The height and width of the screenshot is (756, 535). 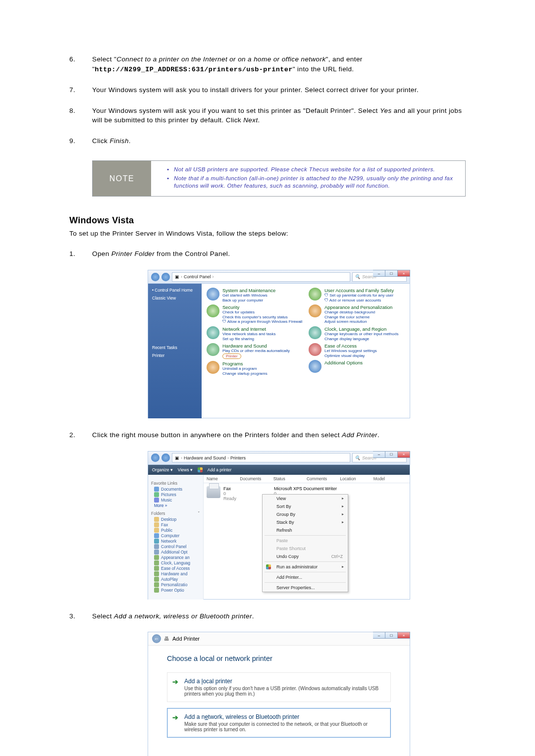 I want to click on nav-item: Fax, so click(x=175, y=525).